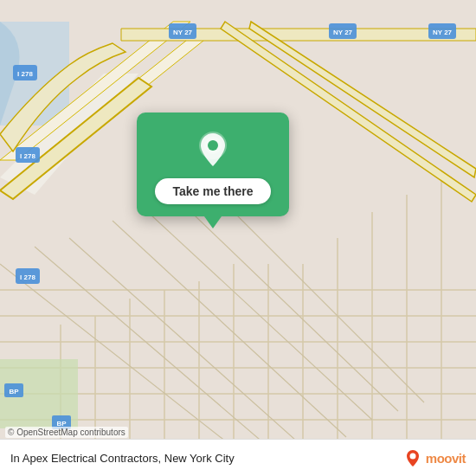 The width and height of the screenshot is (476, 476). I want to click on location-pin-icon, so click(213, 149).